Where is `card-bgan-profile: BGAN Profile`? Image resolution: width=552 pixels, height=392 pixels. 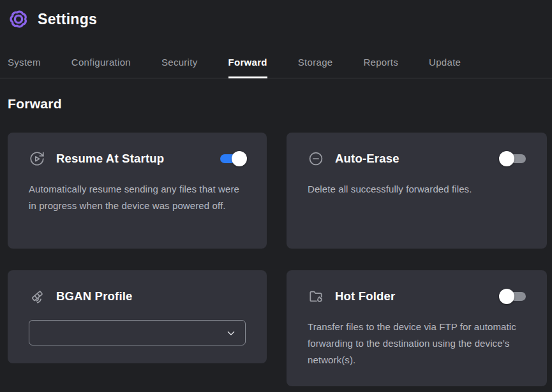 card-bgan-profile: BGAN Profile is located at coordinates (137, 317).